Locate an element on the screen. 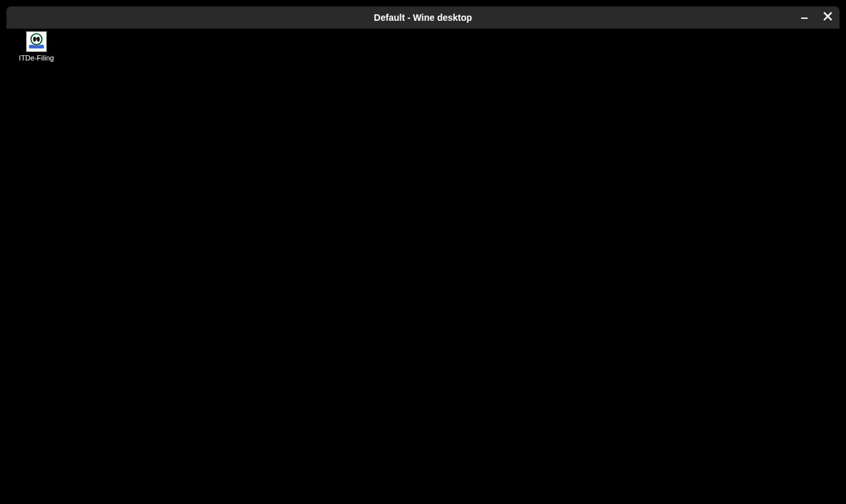 The height and width of the screenshot is (504, 846). desktop-icon-label: ITDe-Filing is located at coordinates (36, 58).